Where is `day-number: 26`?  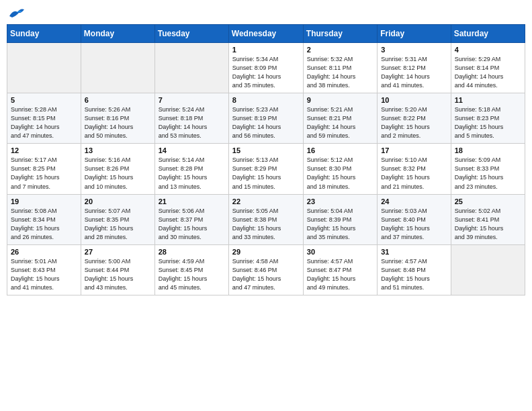
day-number: 26 is located at coordinates (44, 252).